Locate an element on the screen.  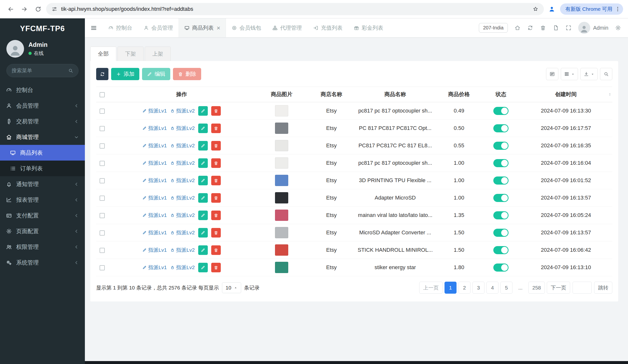
add-button: 添加 is located at coordinates (125, 74).